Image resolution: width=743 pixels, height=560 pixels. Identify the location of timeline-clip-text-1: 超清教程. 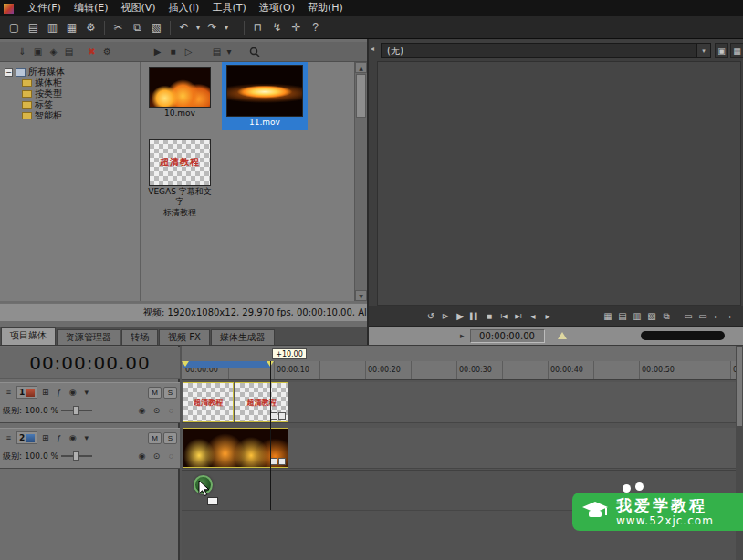
(208, 402).